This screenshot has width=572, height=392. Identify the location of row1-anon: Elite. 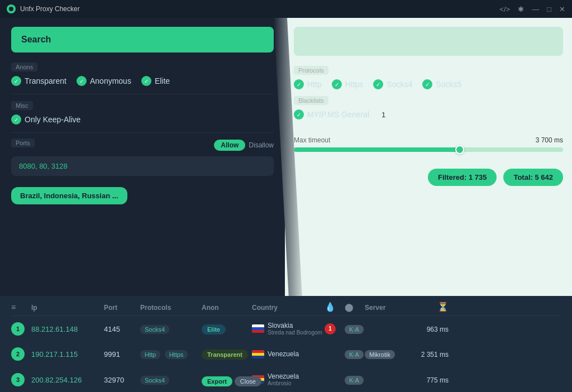
(227, 329).